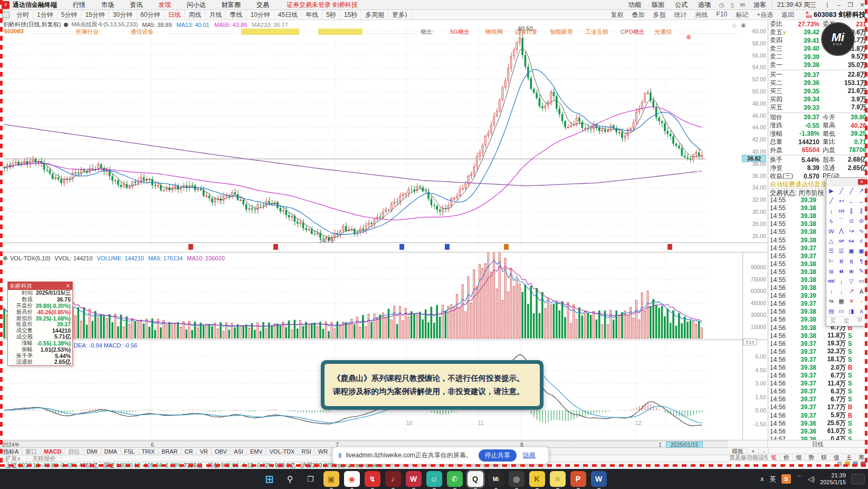 The width and height of the screenshot is (868, 489). I want to click on ind-left-3: 归位, so click(74, 451).